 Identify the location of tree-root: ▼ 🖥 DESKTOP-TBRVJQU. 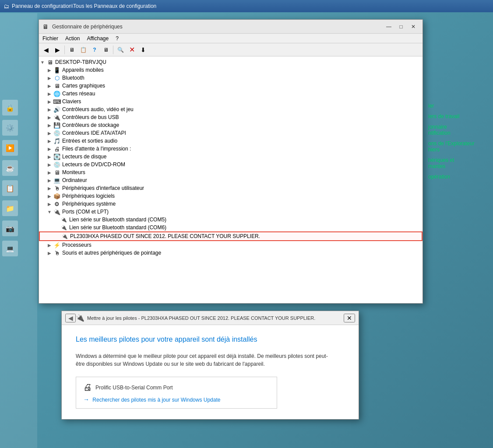
(231, 62).